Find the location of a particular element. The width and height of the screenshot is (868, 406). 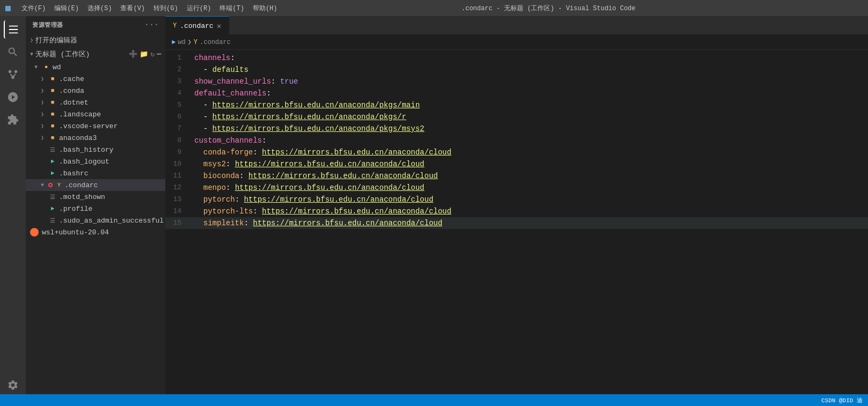

menu-edit: 编辑(E) is located at coordinates (67, 9).